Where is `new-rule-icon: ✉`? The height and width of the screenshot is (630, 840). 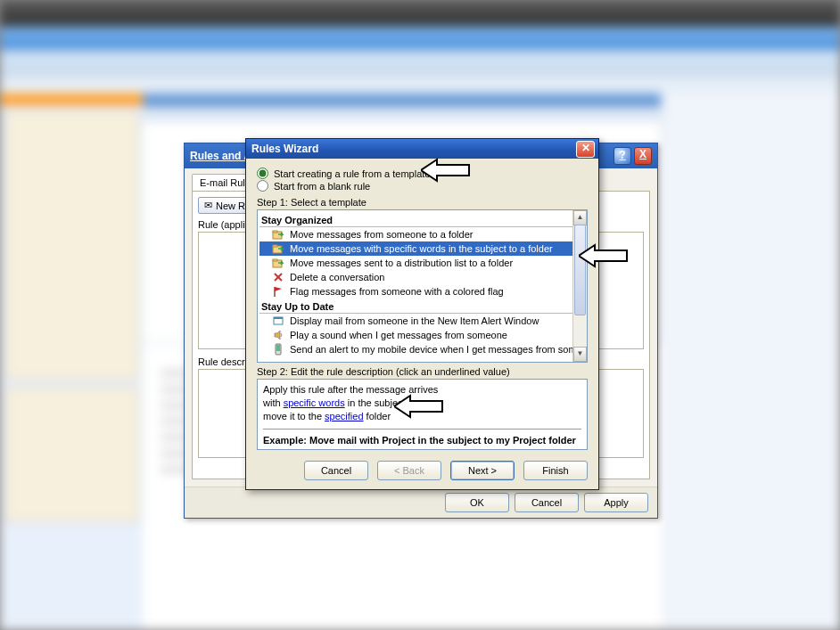 new-rule-icon: ✉ is located at coordinates (209, 205).